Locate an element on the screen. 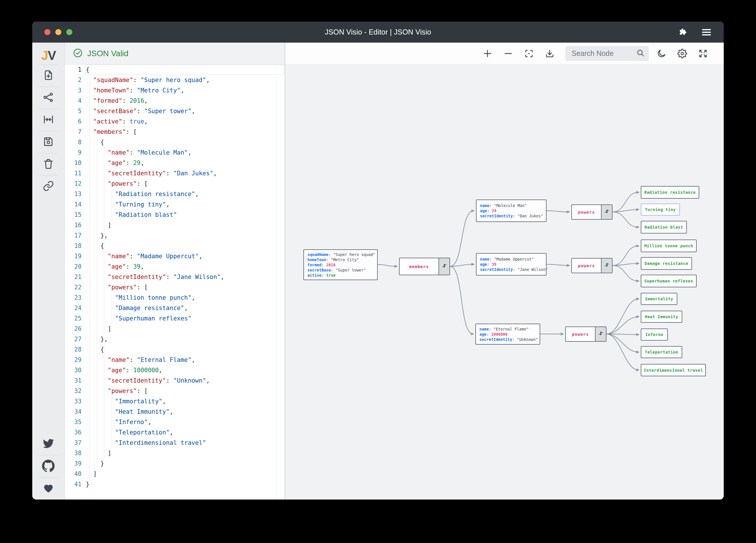 This screenshot has height=543, width=756. editor-line: 38] is located at coordinates (175, 453).